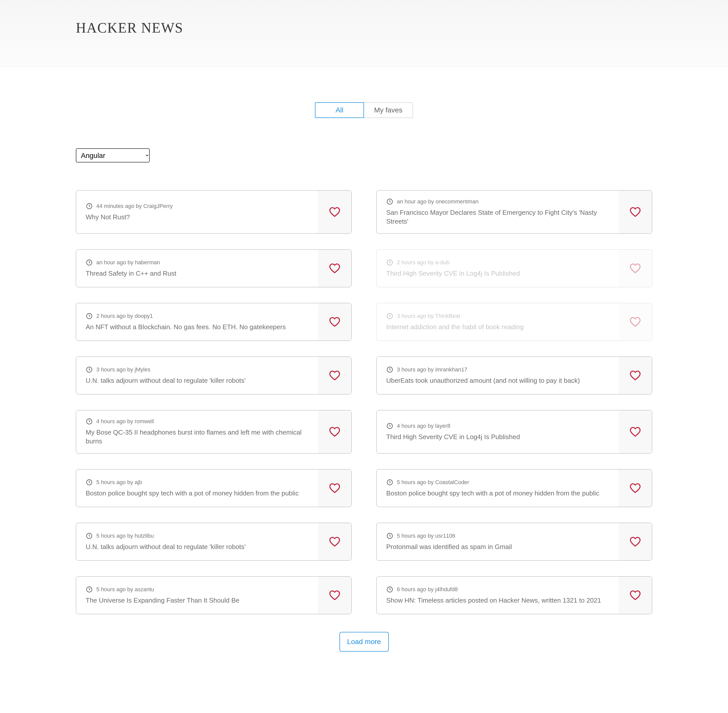 The height and width of the screenshot is (713, 728). Describe the element at coordinates (514, 212) in the screenshot. I see `story-card: an hour ago by onecommentmanSan Francisc…` at that location.